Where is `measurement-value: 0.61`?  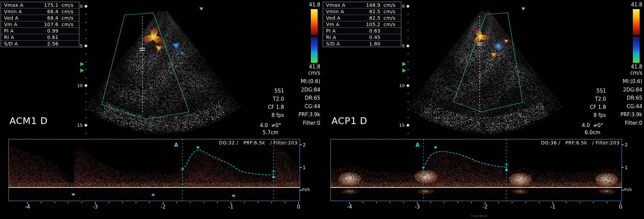
measurement-value: 0.61 is located at coordinates (47, 37).